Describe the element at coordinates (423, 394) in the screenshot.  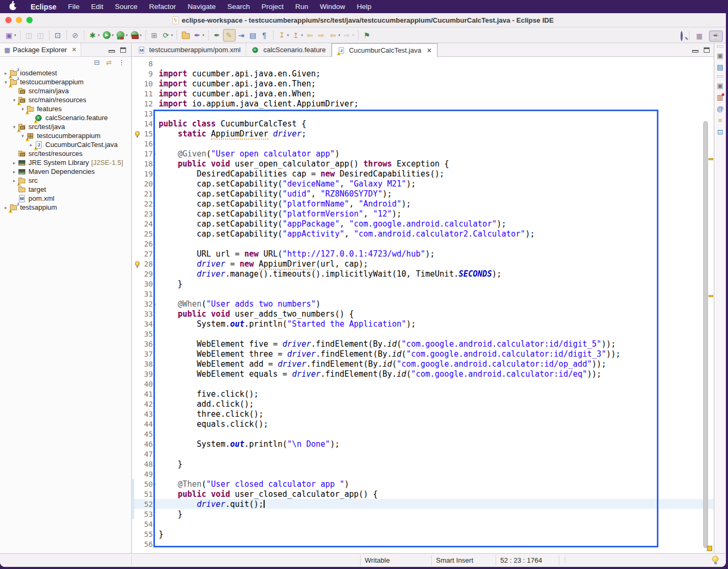
I see `code-line-41: 41 five.click();` at that location.